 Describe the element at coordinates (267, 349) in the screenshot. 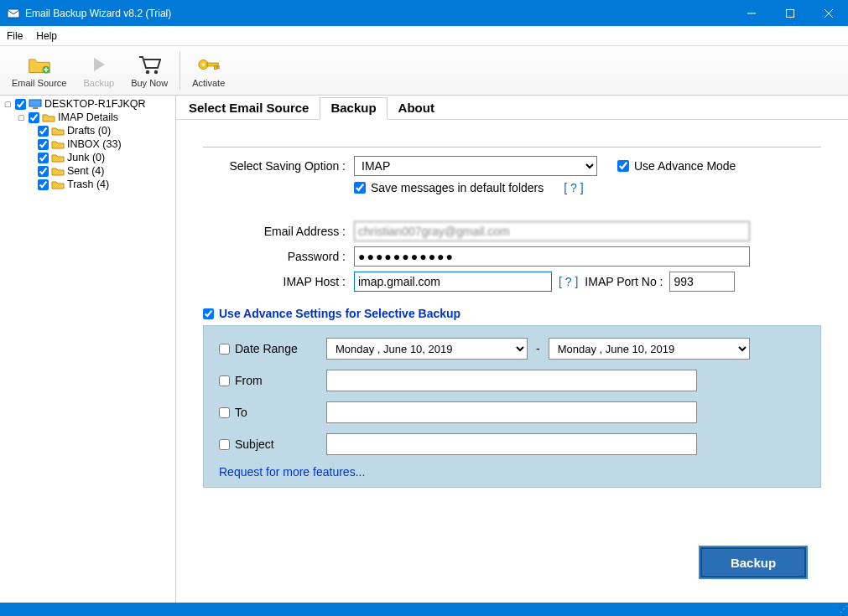

I see `date-range-label: Date Range` at that location.